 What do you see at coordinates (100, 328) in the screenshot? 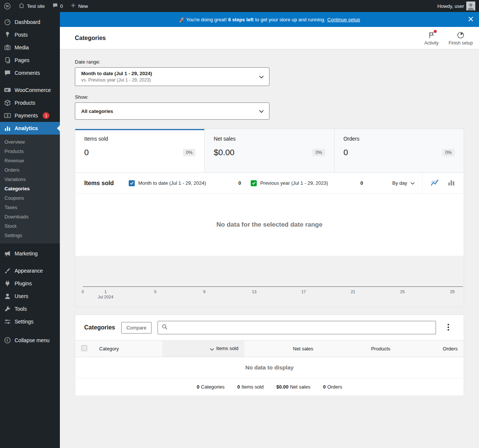
I see `table-title: Categories` at bounding box center [100, 328].